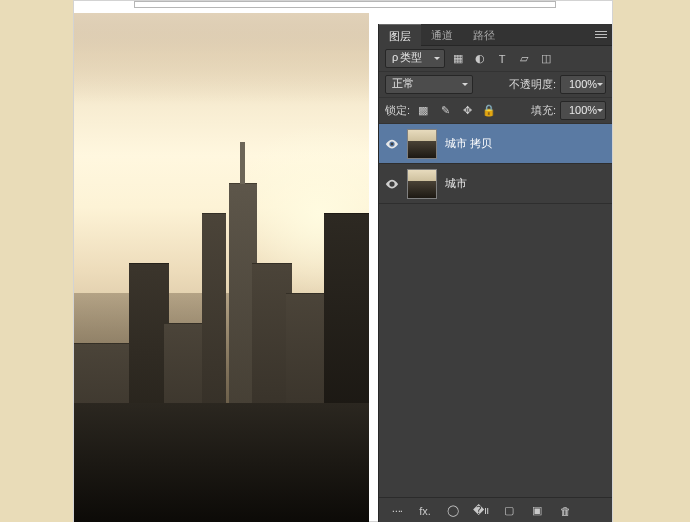  Describe the element at coordinates (489, 111) in the screenshot. I see `lock-all-icon: 🔒` at that location.